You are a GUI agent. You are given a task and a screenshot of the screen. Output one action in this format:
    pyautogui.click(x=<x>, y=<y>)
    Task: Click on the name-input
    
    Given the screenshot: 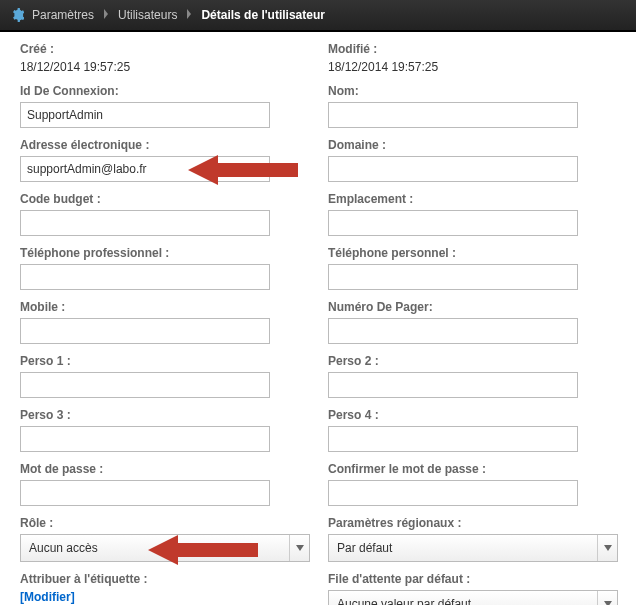 What is the action you would take?
    pyautogui.click(x=453, y=115)
    